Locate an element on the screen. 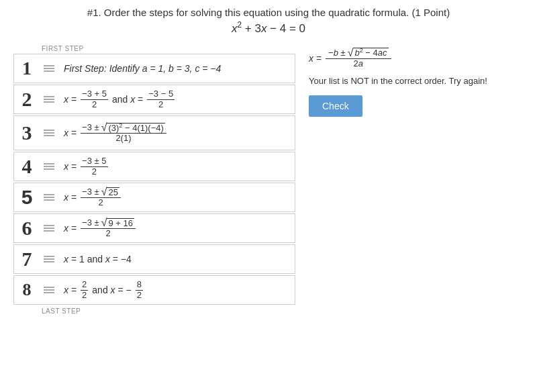 The width and height of the screenshot is (537, 392). last-step-label: LAST STEP is located at coordinates (154, 311).